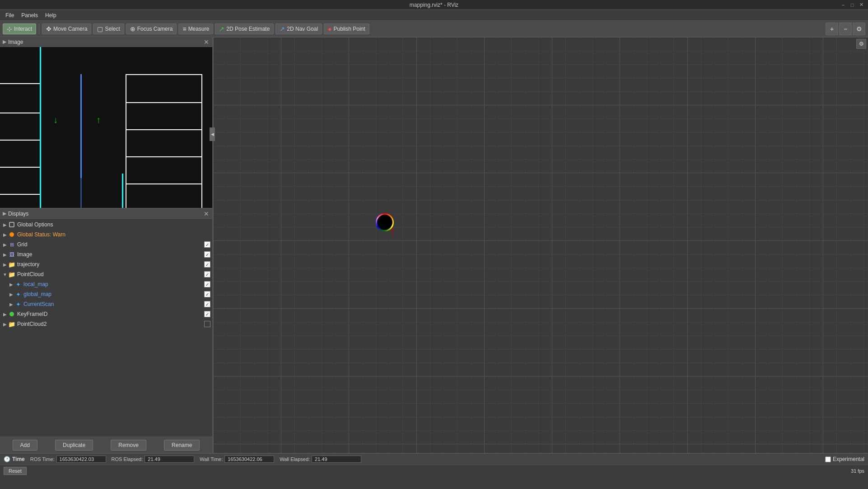 This screenshot has height=489, width=868. I want to click on bottom-bar: Reset 31 fps, so click(434, 471).